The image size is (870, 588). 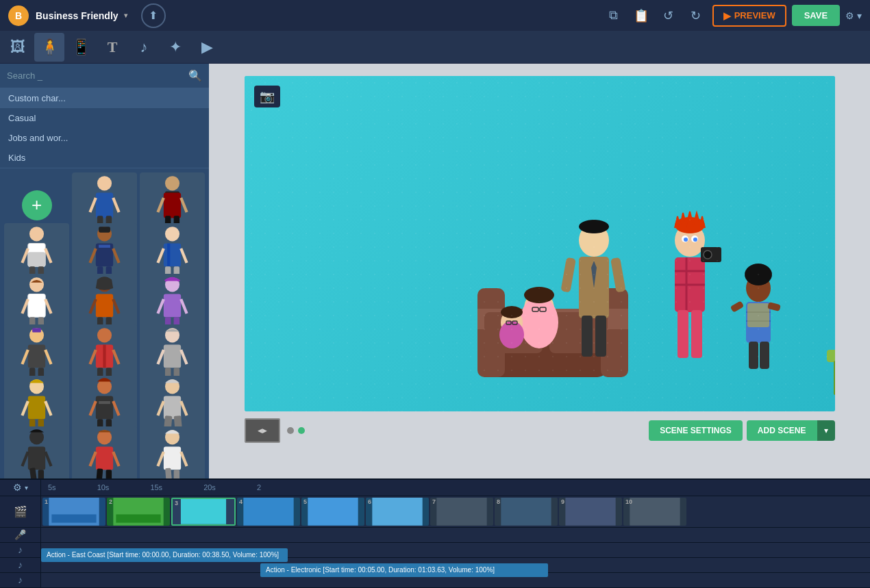 What do you see at coordinates (195, 75) in the screenshot?
I see `search-icon: 🔍` at bounding box center [195, 75].